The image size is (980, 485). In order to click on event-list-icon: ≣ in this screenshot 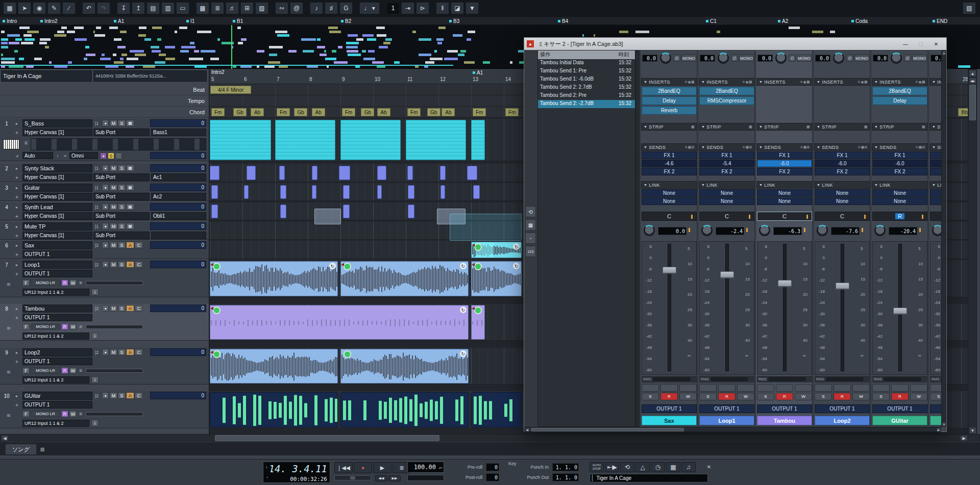, I will do `click(217, 8)`.